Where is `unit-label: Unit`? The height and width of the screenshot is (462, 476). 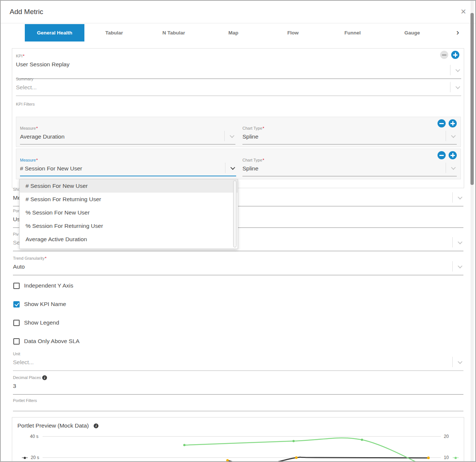
unit-label: Unit is located at coordinates (17, 354).